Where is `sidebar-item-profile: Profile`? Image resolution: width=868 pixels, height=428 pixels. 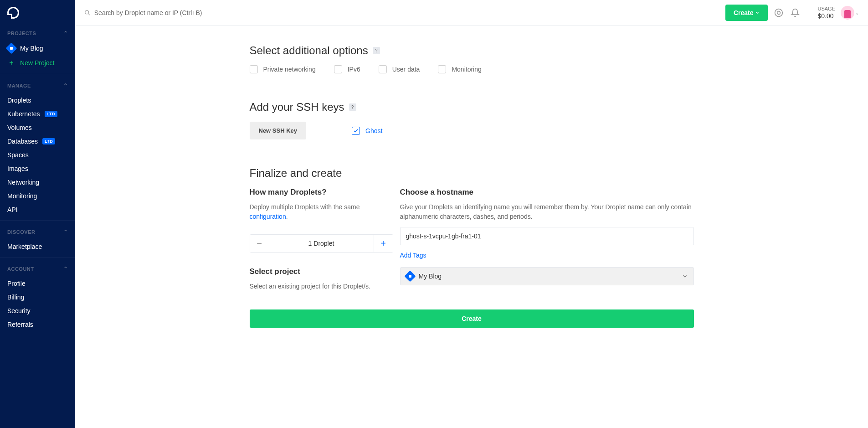
sidebar-item-profile: Profile is located at coordinates (37, 284).